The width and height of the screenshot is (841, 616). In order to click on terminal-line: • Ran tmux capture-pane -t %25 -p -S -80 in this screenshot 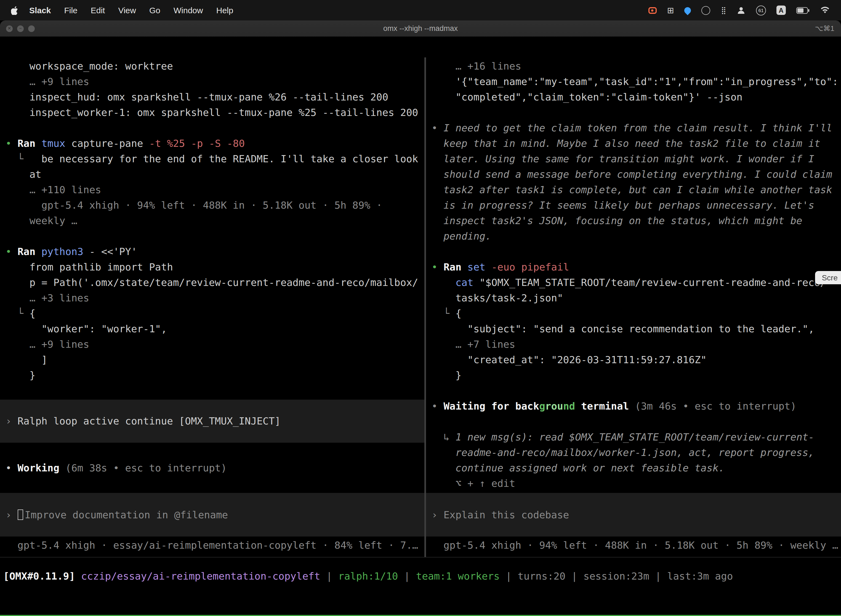, I will do `click(215, 144)`.